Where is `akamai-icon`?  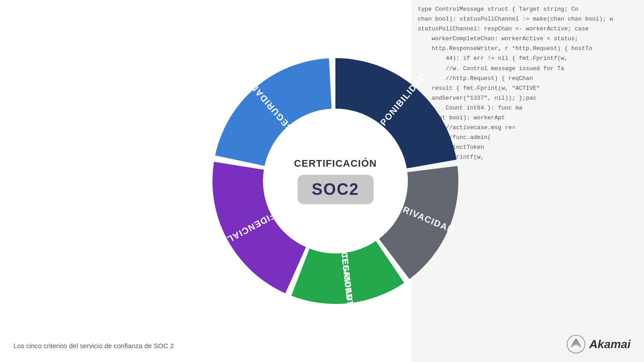
akamai-icon is located at coordinates (576, 344).